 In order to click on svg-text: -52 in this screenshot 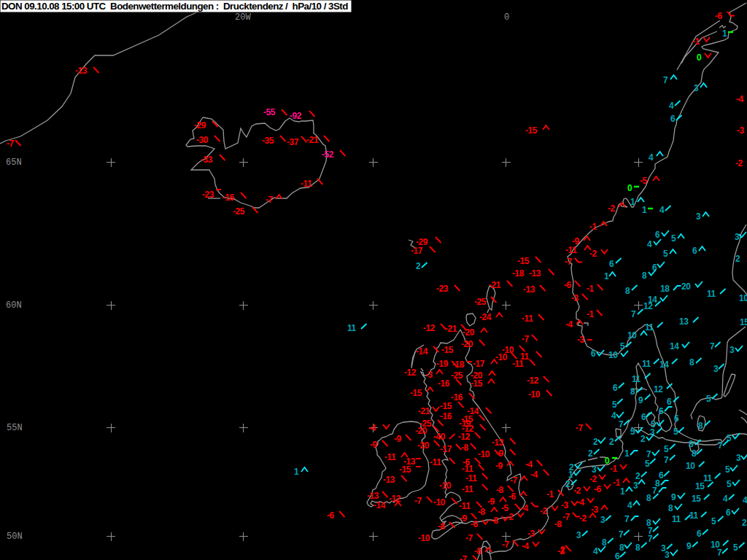, I will do `click(328, 155)`.